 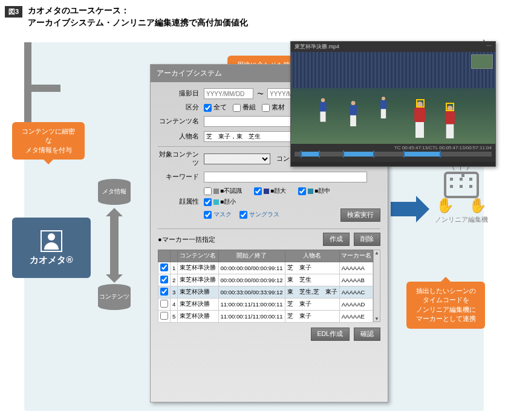 What do you see at coordinates (265, 286) in the screenshot?
I see `marker-table: コンテンツ名開始／終了人物名マーカー名 1東芝杯準決勝00:00:00:00/0…` at bounding box center [265, 286].